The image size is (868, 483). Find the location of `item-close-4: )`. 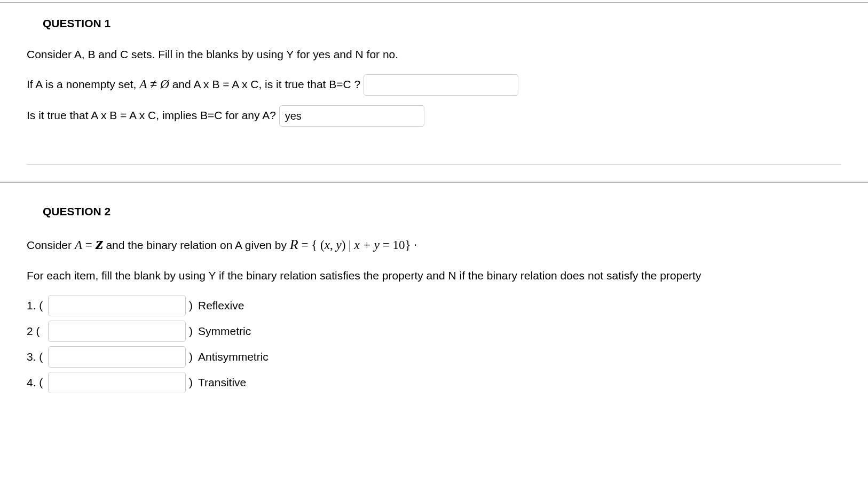

item-close-4: ) is located at coordinates (191, 383).